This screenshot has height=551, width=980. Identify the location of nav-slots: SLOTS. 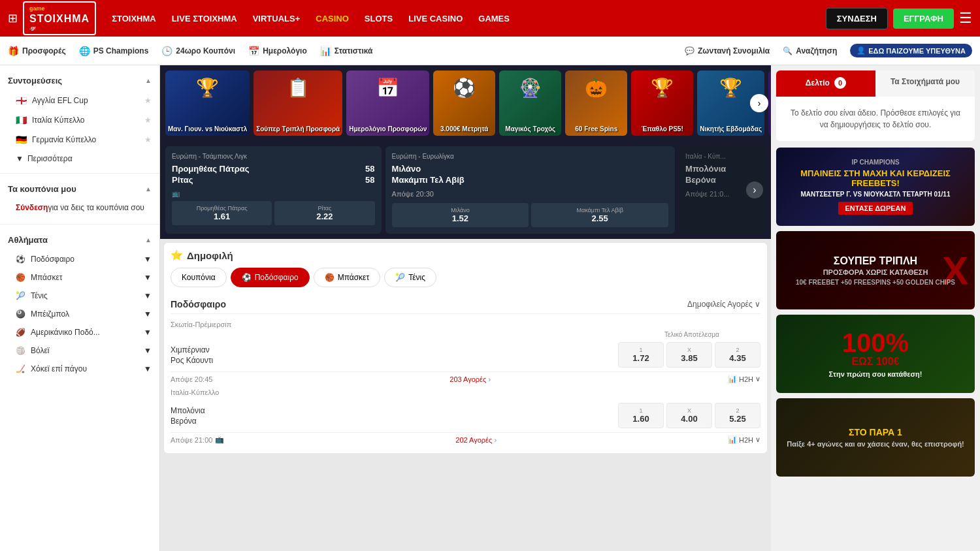
(379, 18).